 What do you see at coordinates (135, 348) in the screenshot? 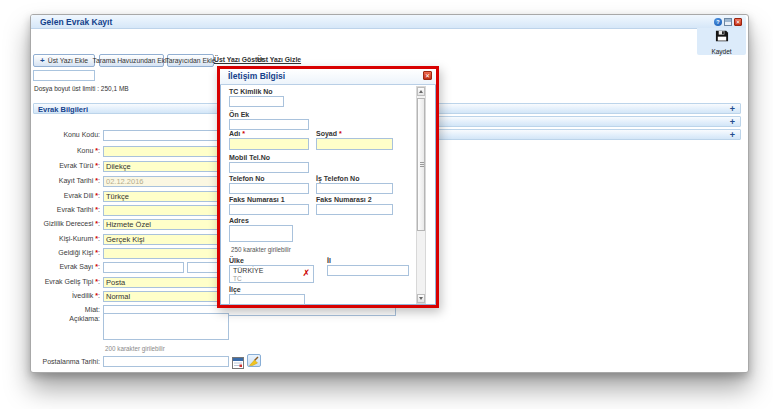
I see `aciklama-char-note: 200 karakter girilebilir` at bounding box center [135, 348].